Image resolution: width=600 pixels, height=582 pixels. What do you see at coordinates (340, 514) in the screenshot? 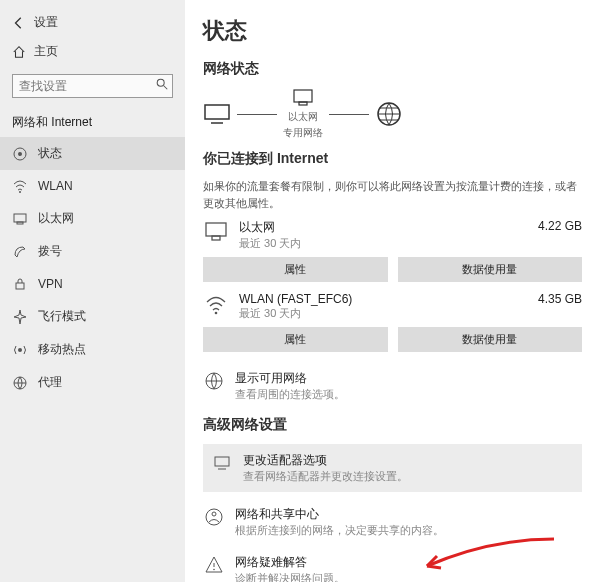
I see `option-title: 网络和共享中心` at bounding box center [340, 514].